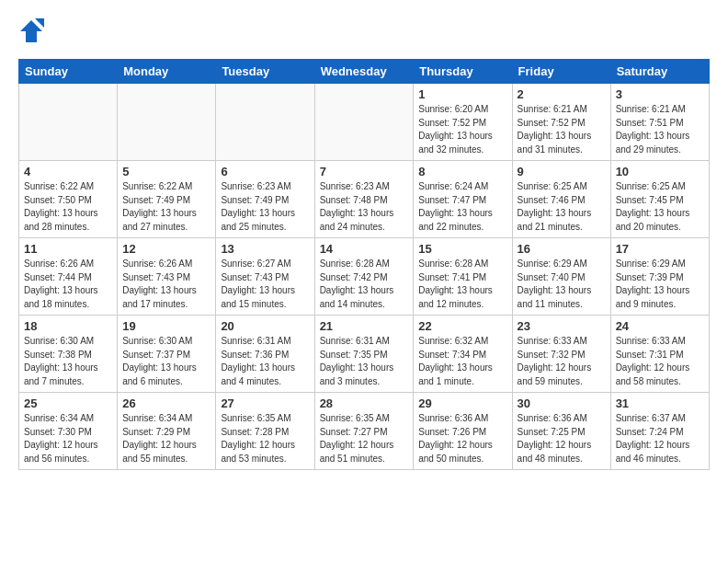 The height and width of the screenshot is (563, 728). Describe the element at coordinates (68, 326) in the screenshot. I see `day-number: 18` at that location.